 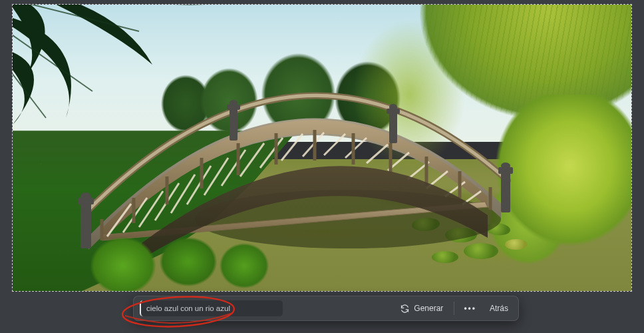 What do you see at coordinates (428, 308) in the screenshot?
I see `generate-button-label: Generar` at bounding box center [428, 308].